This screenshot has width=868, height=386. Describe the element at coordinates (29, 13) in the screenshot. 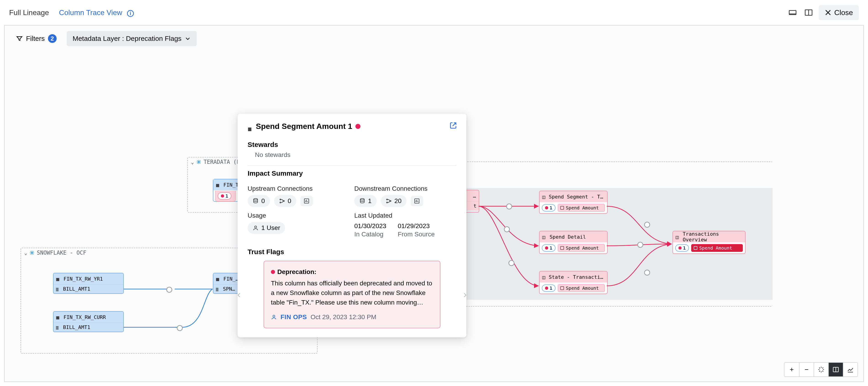

I see `tab-full-lineage: Full Lineage` at that location.